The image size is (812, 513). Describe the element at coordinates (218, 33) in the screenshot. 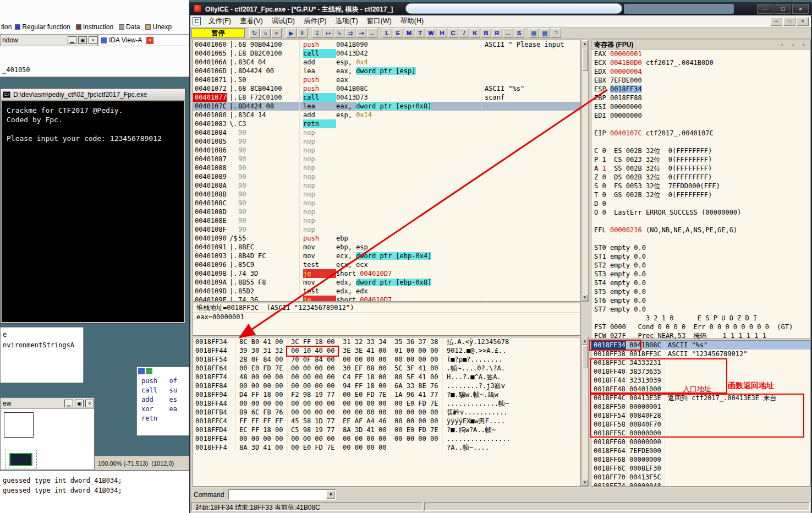

I see `pause-status-button: 暂停` at that location.